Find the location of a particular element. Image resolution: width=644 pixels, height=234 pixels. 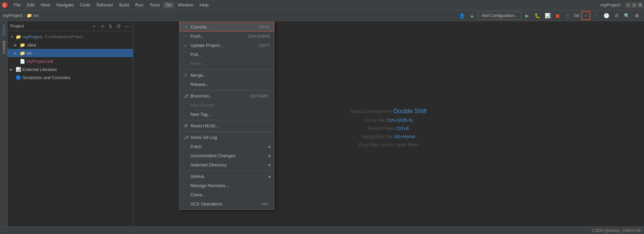

git-menu-section-2: ⤵ Merge... Rebase... is located at coordinates (227, 80).